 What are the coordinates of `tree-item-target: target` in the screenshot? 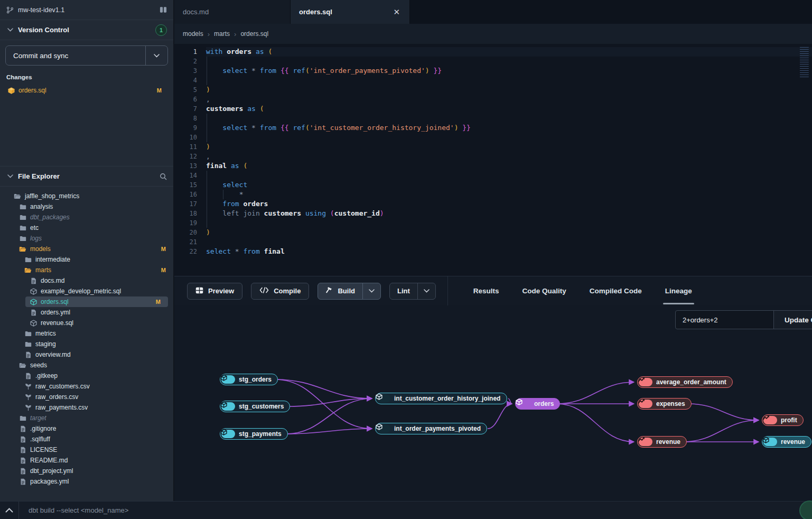 It's located at (87, 418).